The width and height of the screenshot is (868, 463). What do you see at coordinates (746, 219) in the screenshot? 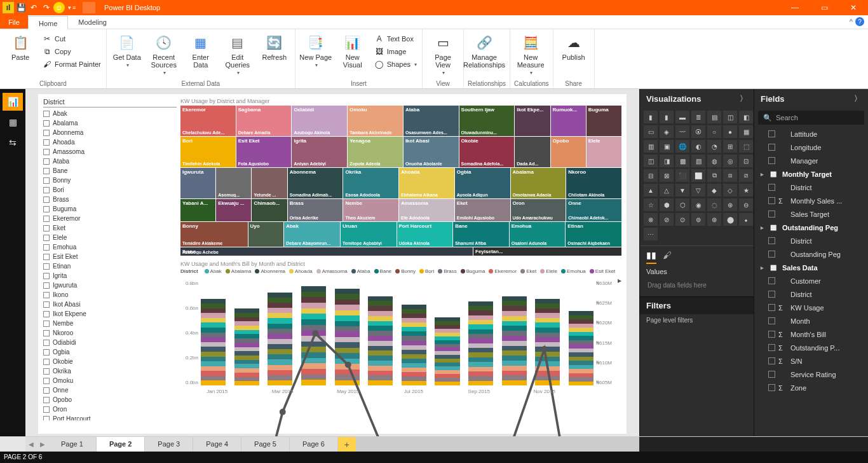
I see `viz-type-icon: ⬥` at bounding box center [746, 219].